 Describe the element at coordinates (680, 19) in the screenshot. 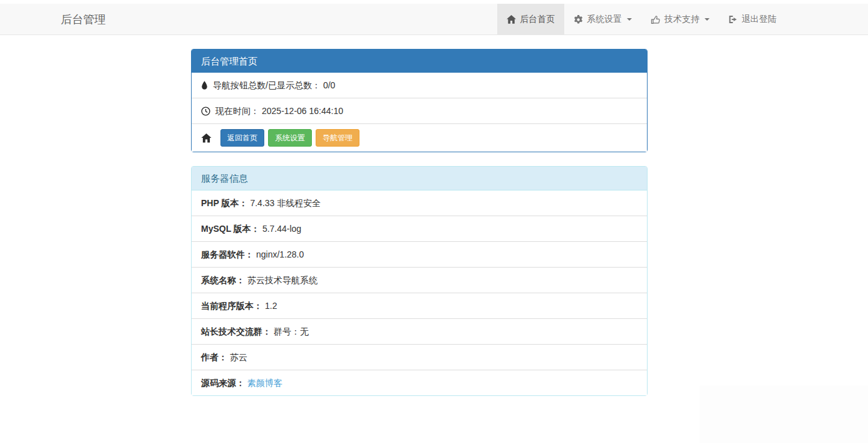

I see `nav-item-tech-support: 技术支持` at that location.